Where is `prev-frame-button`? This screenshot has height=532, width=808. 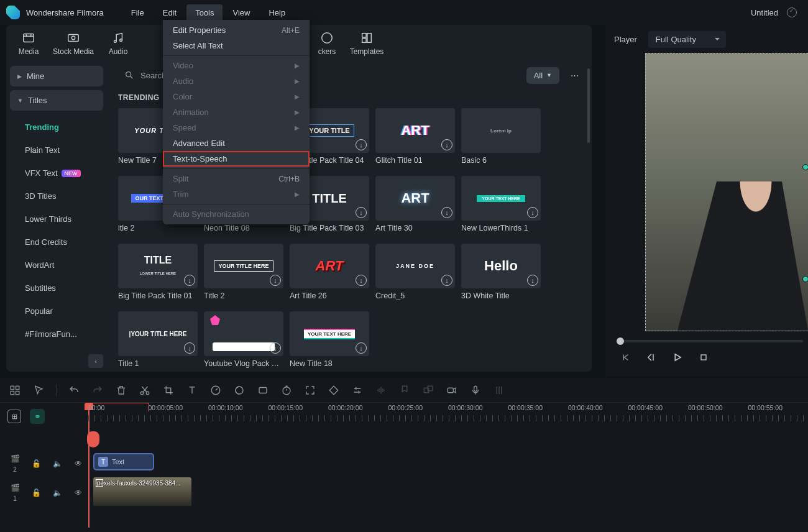 prev-frame-button is located at coordinates (625, 357).